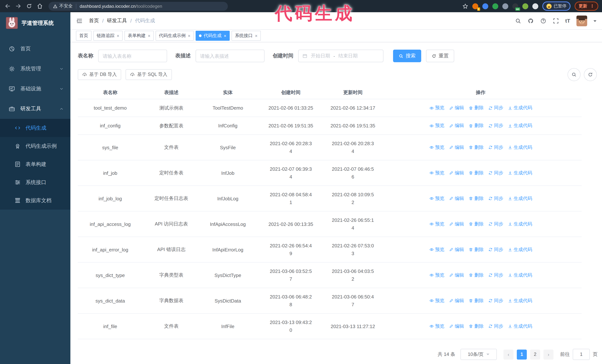  I want to click on sidebar-subitem-codegen-example: 代码生成示例, so click(35, 146).